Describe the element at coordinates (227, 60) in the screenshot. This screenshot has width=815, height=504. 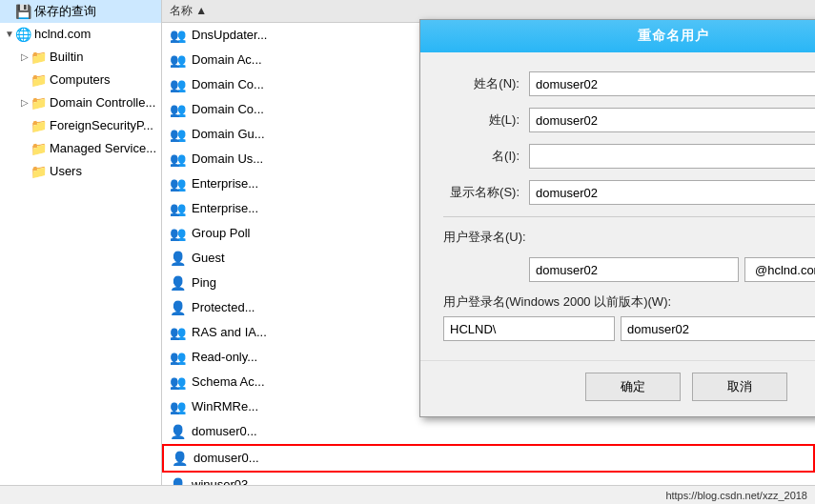
I see `list-label: Domain Ac...` at that location.